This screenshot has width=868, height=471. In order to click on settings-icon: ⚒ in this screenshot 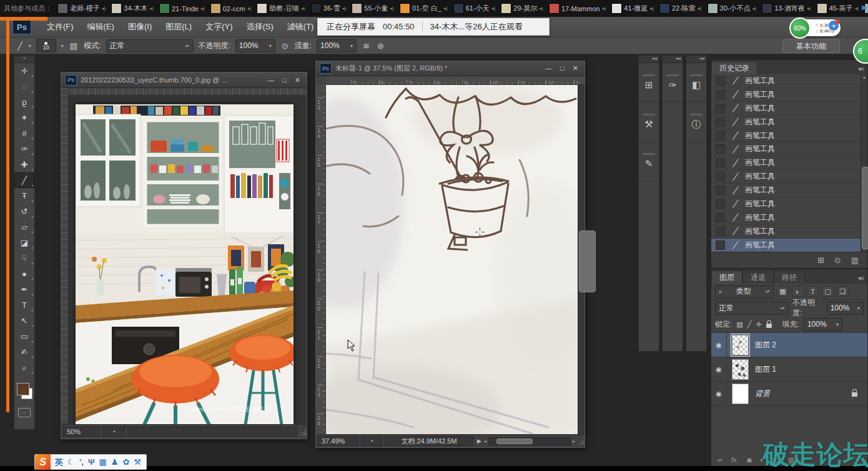, I will do `click(137, 462)`.